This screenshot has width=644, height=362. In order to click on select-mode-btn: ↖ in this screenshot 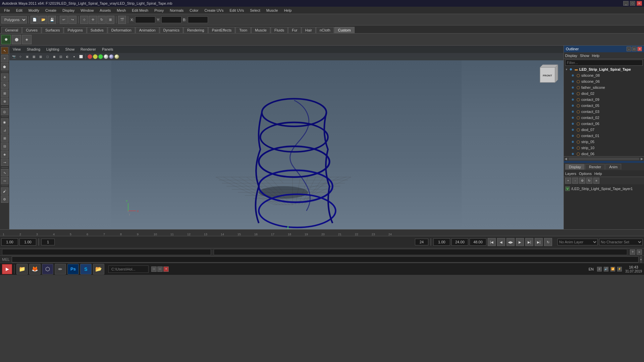, I will do `click(5, 51)`.